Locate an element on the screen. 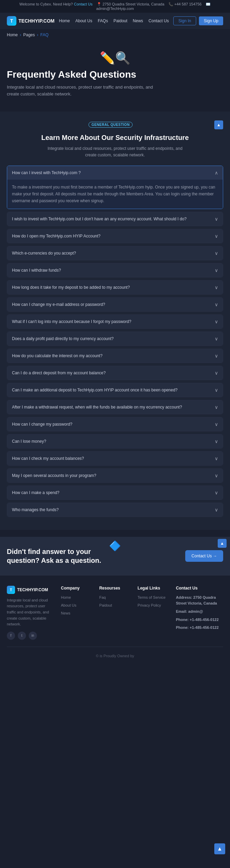 This screenshot has height=868, width=230. footer-link-news: News is located at coordinates (66, 613).